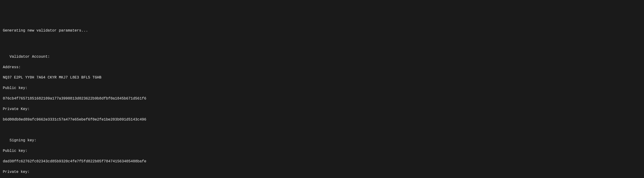  What do you see at coordinates (322, 109) in the screenshot?
I see `va-private-key-label: Private Key:` at bounding box center [322, 109].